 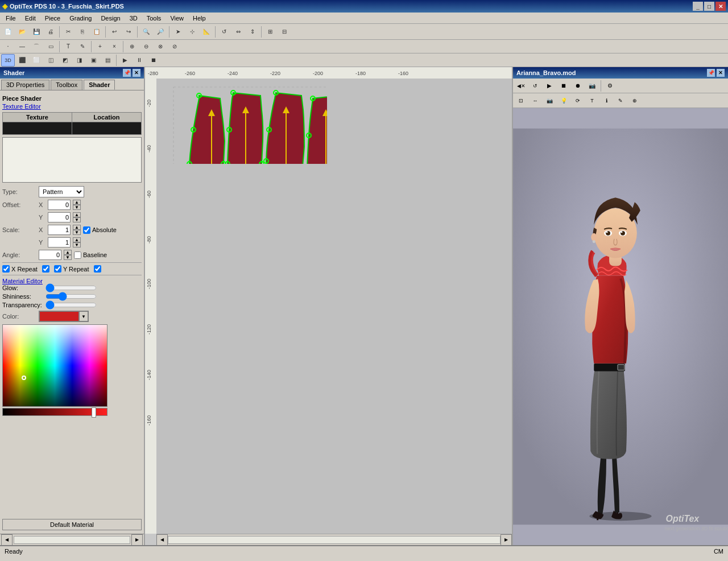 What do you see at coordinates (621, 101) in the screenshot?
I see `model-btn-view8: ✎` at bounding box center [621, 101].